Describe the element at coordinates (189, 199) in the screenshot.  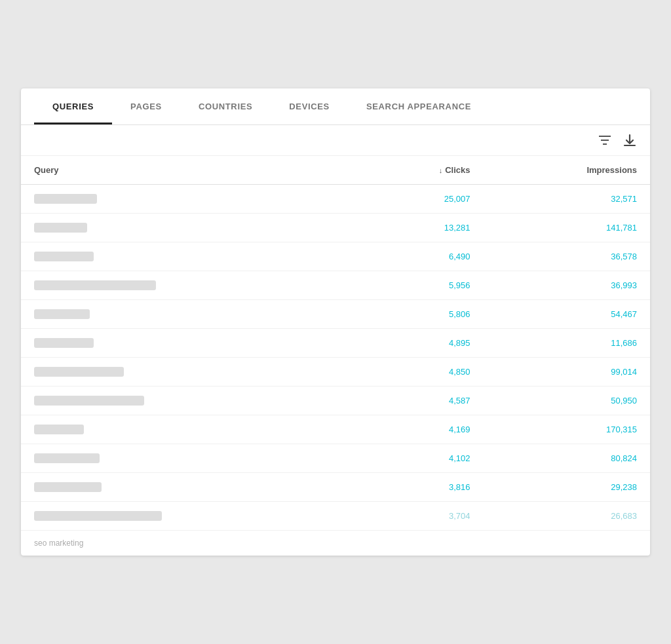
I see `query-cell: ██████████` at that location.